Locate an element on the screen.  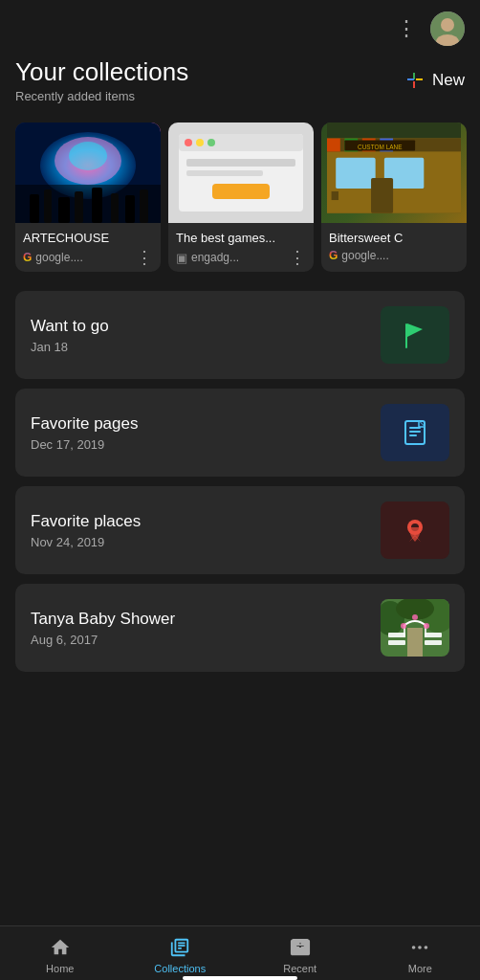
plus-icon is located at coordinates (415, 80).